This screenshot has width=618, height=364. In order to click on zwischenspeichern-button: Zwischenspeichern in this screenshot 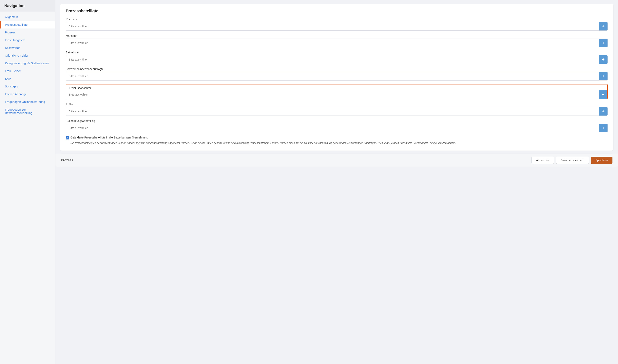, I will do `click(572, 160)`.